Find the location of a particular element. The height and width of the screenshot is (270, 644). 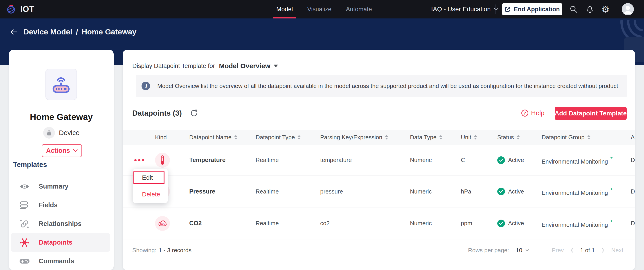

display-template-selector: Model Overview is located at coordinates (248, 66).